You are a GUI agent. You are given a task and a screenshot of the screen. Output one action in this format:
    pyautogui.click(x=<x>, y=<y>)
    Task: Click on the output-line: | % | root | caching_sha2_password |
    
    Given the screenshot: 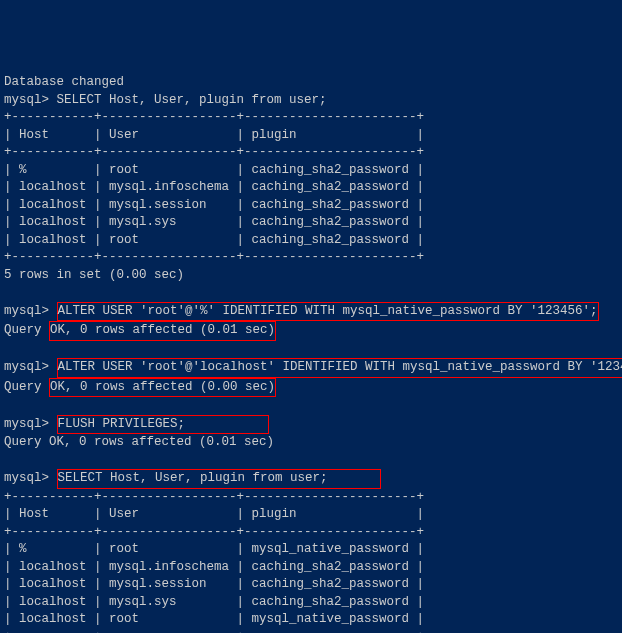 What is the action you would take?
    pyautogui.click(x=311, y=171)
    